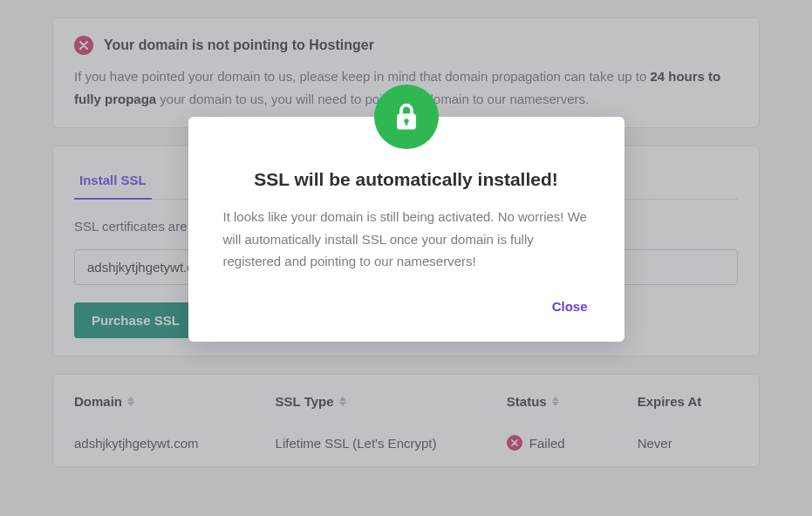 The height and width of the screenshot is (516, 812). I want to click on modal-title: SSL will be automatically installed!, so click(406, 180).